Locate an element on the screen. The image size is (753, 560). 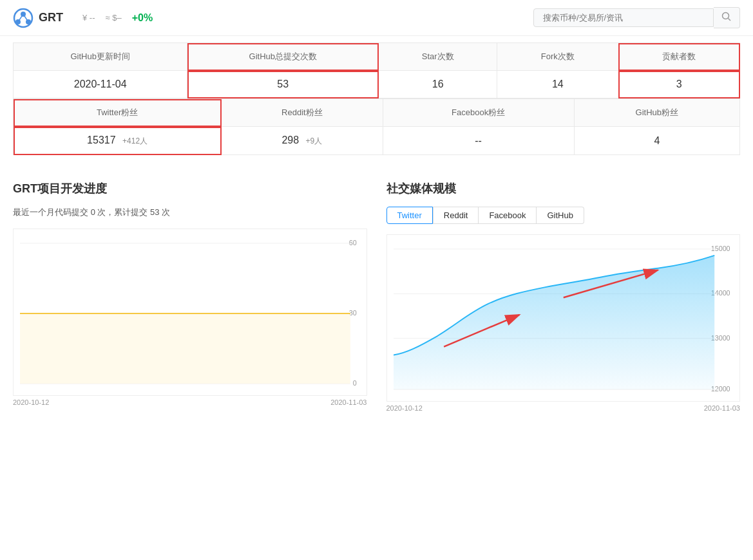
left-chart-date-start: 2020-10-12 is located at coordinates (31, 402).